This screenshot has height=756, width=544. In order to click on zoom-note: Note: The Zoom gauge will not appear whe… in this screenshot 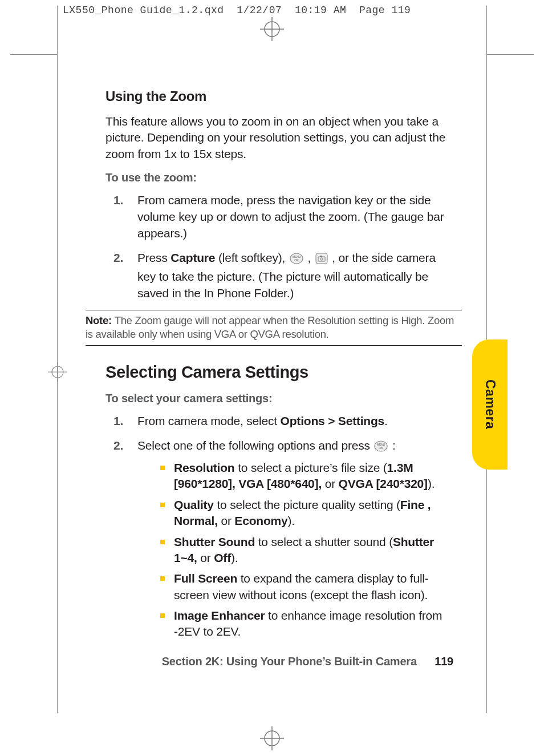, I will do `click(274, 328)`.